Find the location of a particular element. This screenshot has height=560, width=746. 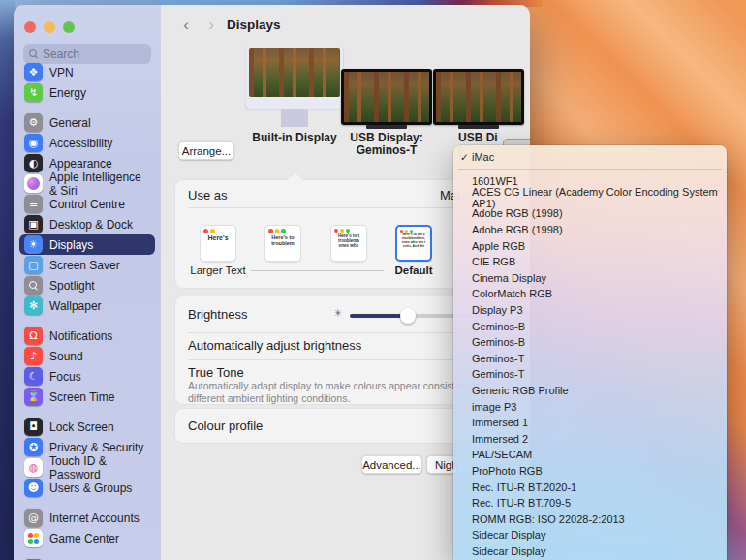

mini-preview-text: Here's to ttroublemaones who is located at coordinates (349, 241).